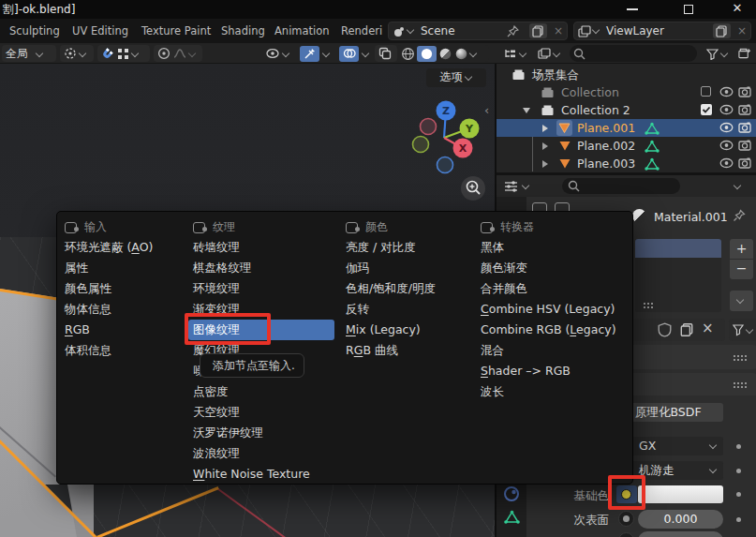 Image resolution: width=756 pixels, height=537 pixels. Describe the element at coordinates (176, 31) in the screenshot. I see `tab-texture-paint: Texture Paint` at that location.